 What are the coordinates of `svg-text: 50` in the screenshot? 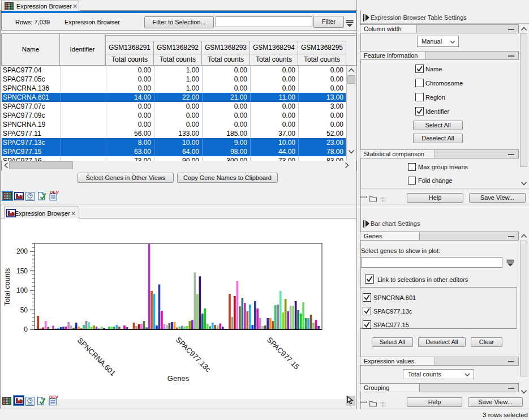 It's located at (24, 310).